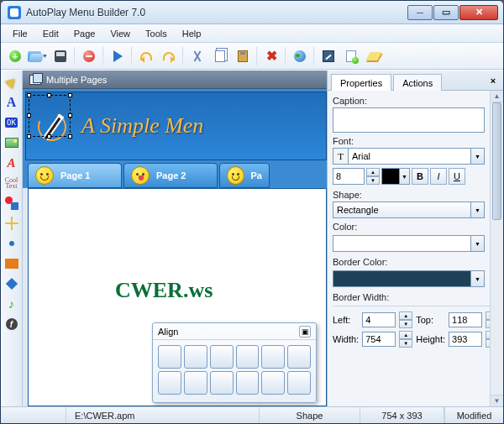  Describe the element at coordinates (402, 210) in the screenshot. I see `shape-select` at that location.